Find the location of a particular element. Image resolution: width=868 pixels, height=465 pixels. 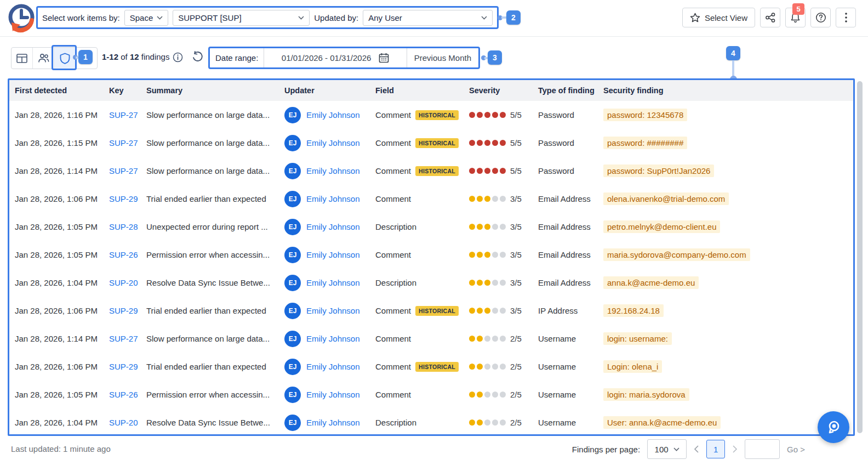

vertical-scrollbar is located at coordinates (860, 257).